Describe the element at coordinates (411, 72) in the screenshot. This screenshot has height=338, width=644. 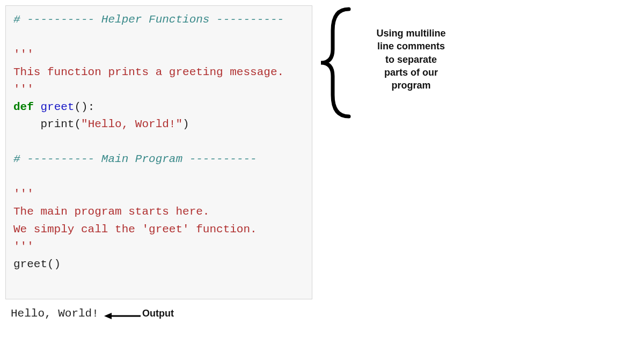
I see `annotation-line: parts of our` at that location.